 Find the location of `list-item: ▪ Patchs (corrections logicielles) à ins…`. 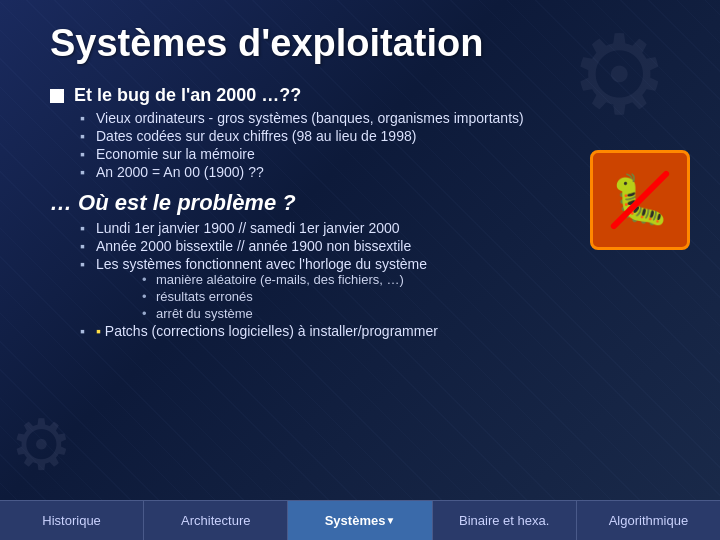

list-item: ▪ Patchs (corrections logicielles) à ins… is located at coordinates (375, 331).